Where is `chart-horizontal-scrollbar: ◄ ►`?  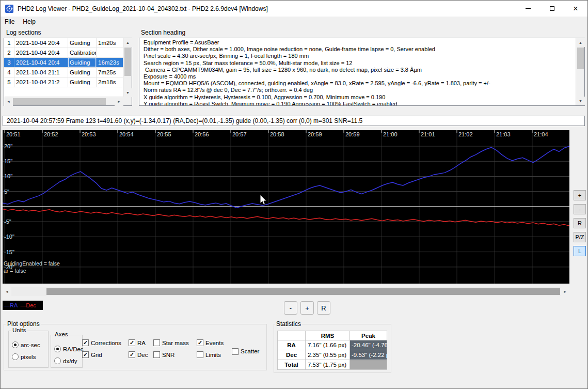 chart-horizontal-scrollbar: ◄ ► is located at coordinates (286, 291).